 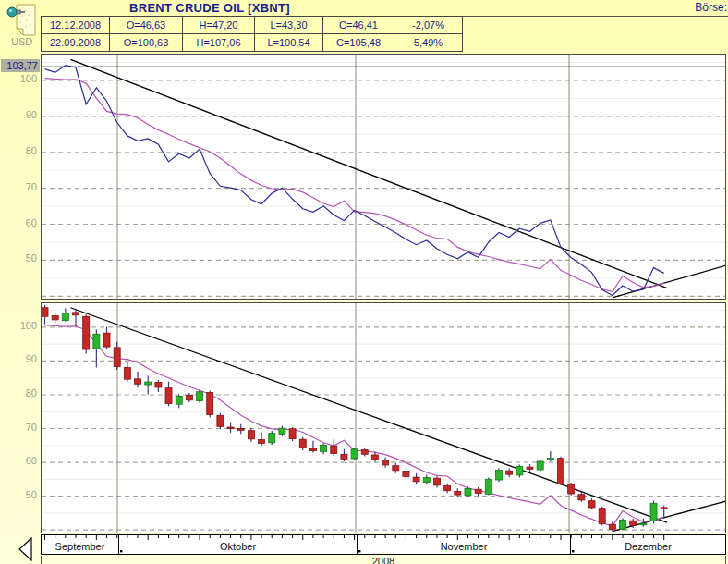 What do you see at coordinates (18, 79) in the screenshot?
I see `y-axis-tick-label: 100` at bounding box center [18, 79].